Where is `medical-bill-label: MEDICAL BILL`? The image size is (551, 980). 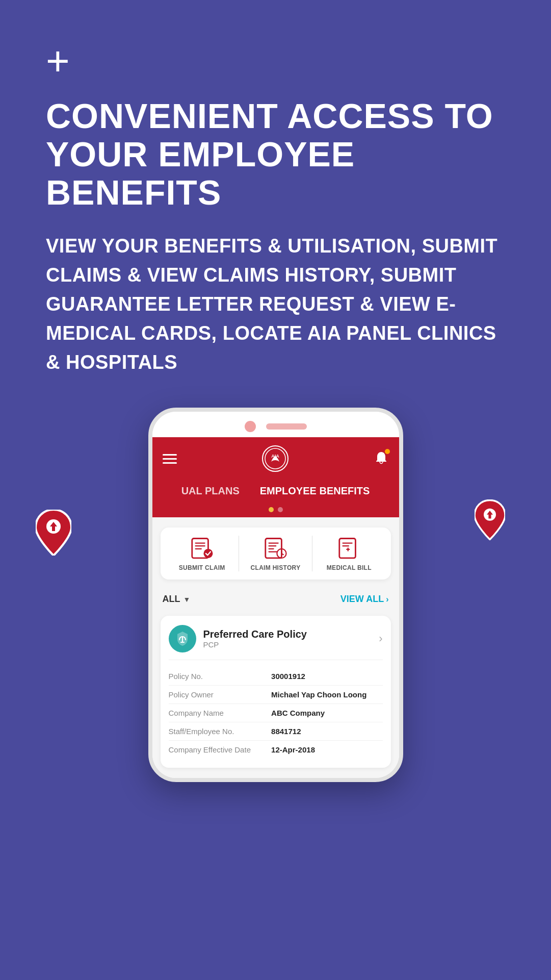
medical-bill-label: MEDICAL BILL is located at coordinates (349, 568).